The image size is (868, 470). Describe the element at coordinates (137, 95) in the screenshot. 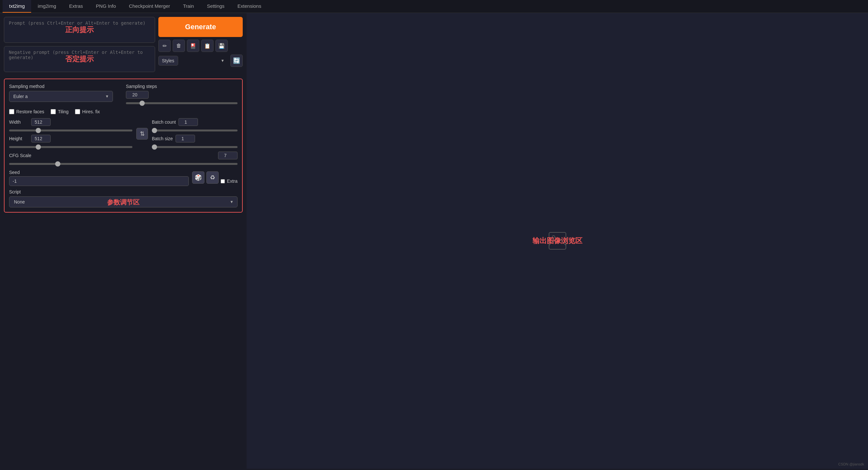

I see `sampling-steps-value` at that location.